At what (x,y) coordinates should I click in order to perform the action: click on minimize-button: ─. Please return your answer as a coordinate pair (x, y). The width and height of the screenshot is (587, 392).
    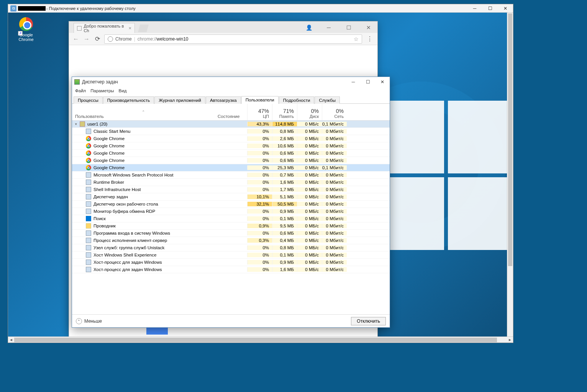
    Looking at the image, I should click on (475, 8).